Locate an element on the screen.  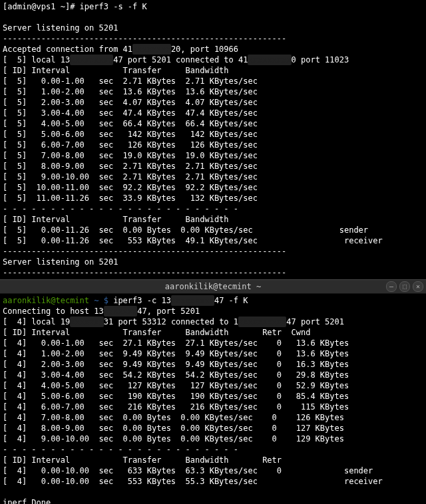
maximize-icon: ⬚ is located at coordinates (405, 287).